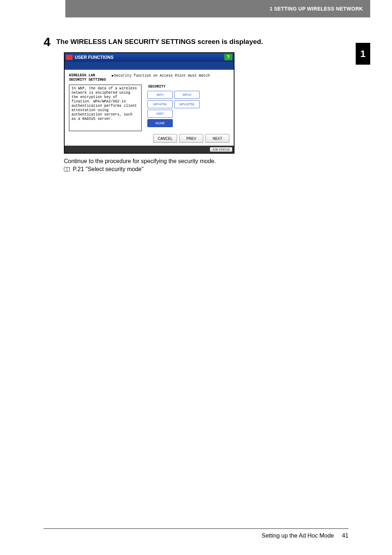 The width and height of the screenshot is (392, 555). I want to click on wpa-button: WPA, so click(160, 95).